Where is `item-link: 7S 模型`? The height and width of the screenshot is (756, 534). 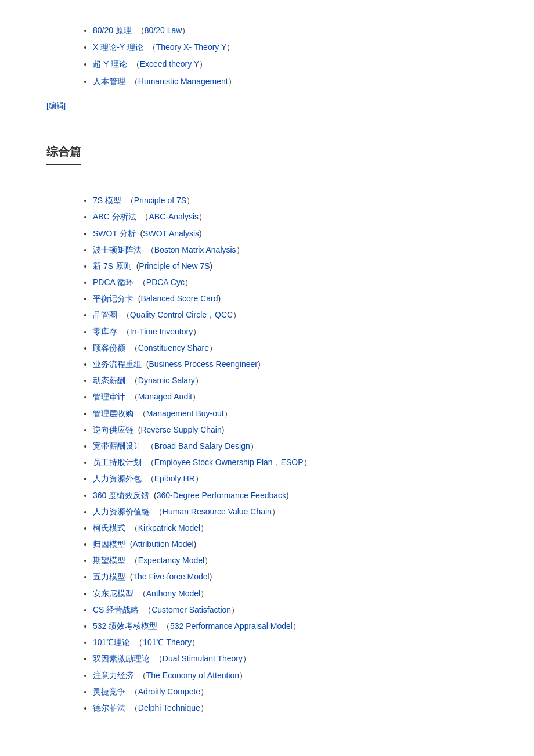 item-link: 7S 模型 is located at coordinates (107, 200).